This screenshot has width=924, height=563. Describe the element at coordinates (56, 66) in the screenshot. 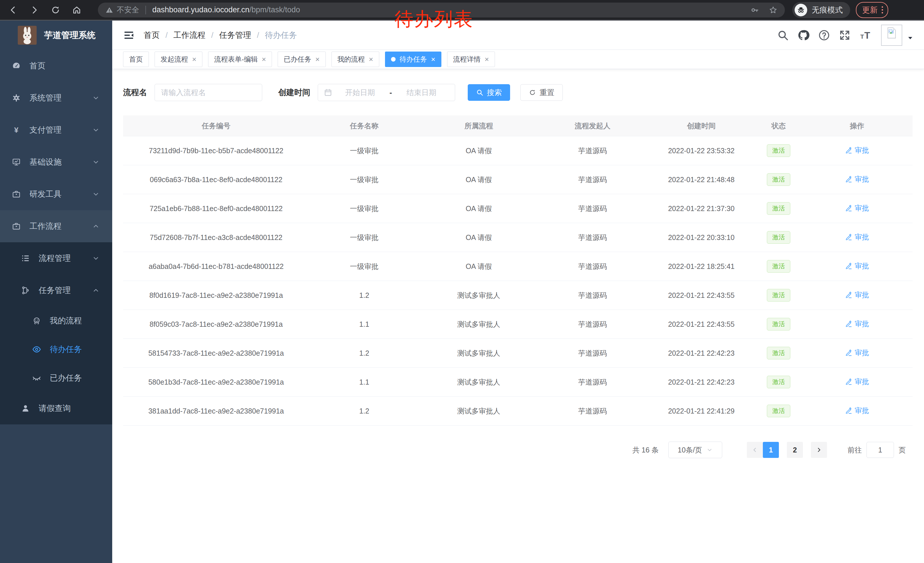

I see `sidebar-item-首页: 首页` at that location.